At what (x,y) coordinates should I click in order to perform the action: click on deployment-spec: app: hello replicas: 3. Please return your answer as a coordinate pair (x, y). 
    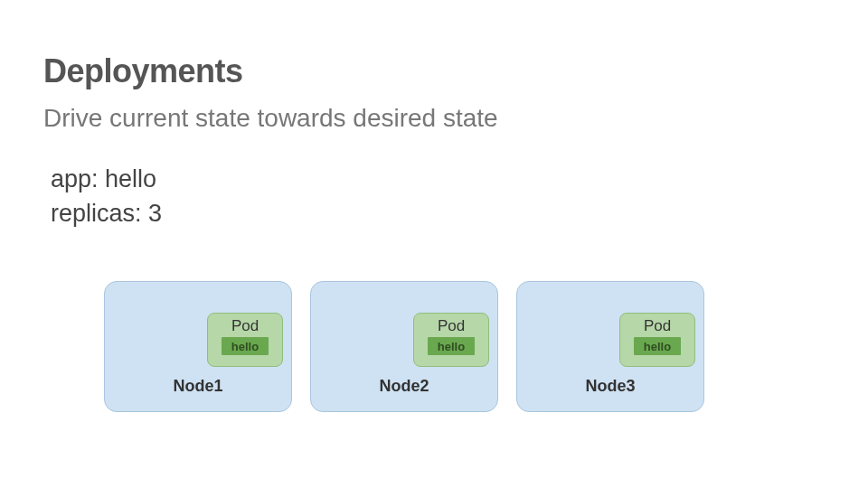
    Looking at the image, I should click on (107, 197).